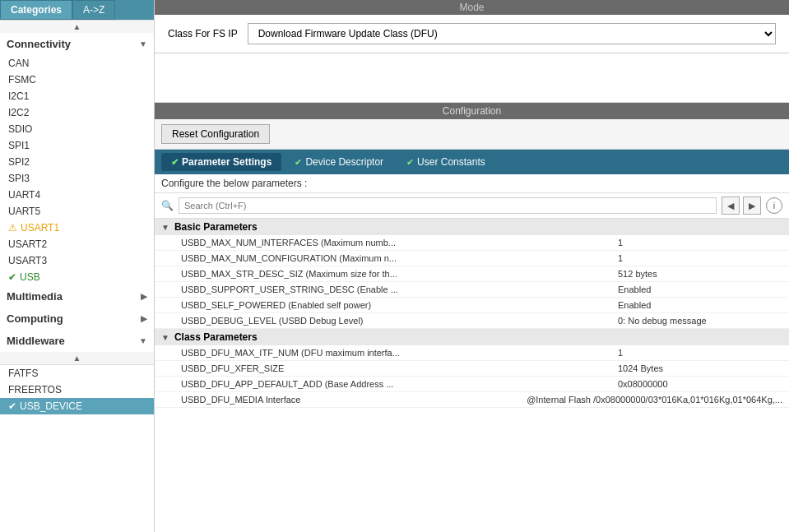 Image resolution: width=789 pixels, height=532 pixels. I want to click on reset-config-button: Reset Configuration, so click(216, 134).